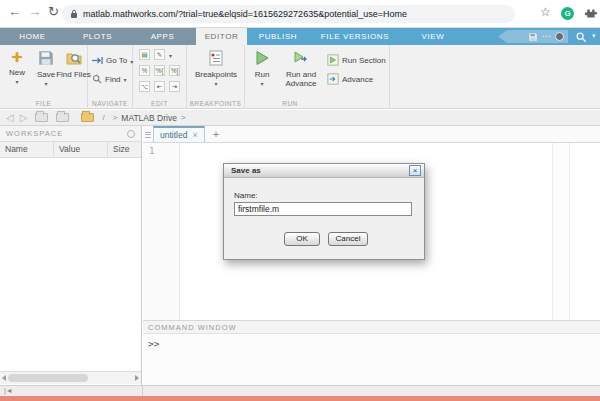 This screenshot has height=401, width=600. Describe the element at coordinates (48, 378) in the screenshot. I see `scrollbar-thumb` at that location.